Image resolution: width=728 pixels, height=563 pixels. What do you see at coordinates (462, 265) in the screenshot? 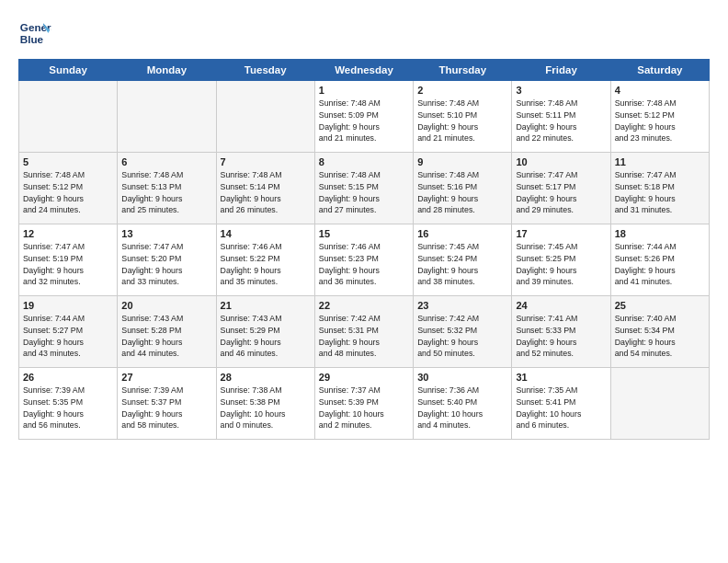
I see `day-info: Sunrise: 7:45 AM Sunset: 5:24 PM Dayligh…` at bounding box center [462, 265].